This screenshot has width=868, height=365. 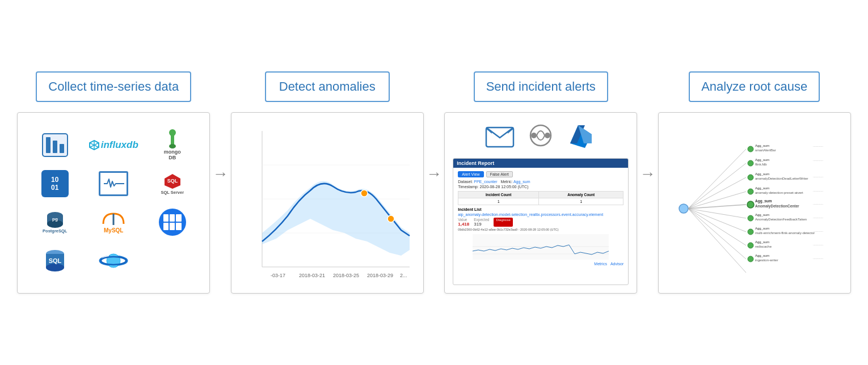 What do you see at coordinates (464, 220) in the screenshot?
I see `ir-value-lbl: Value` at bounding box center [464, 220].